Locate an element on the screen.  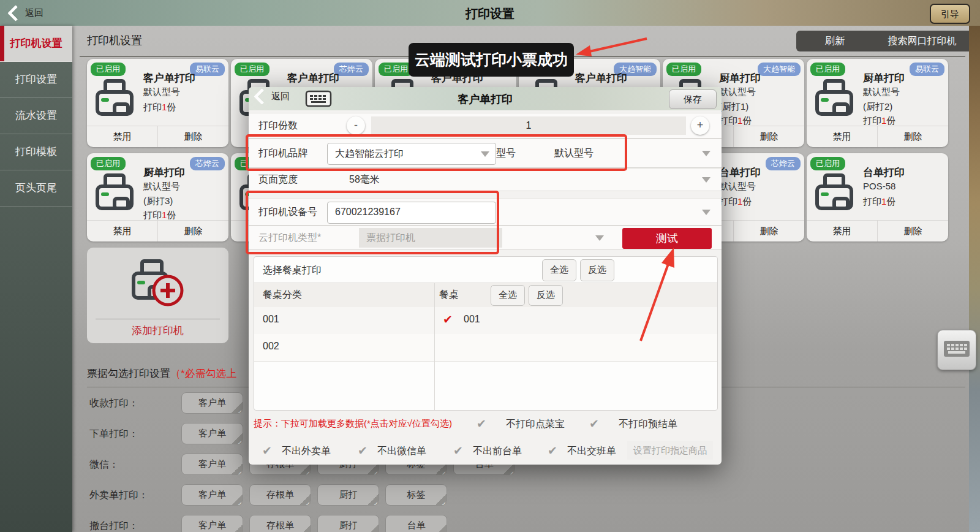
category-row: 001 ✔ 001 is located at coordinates (486, 321).